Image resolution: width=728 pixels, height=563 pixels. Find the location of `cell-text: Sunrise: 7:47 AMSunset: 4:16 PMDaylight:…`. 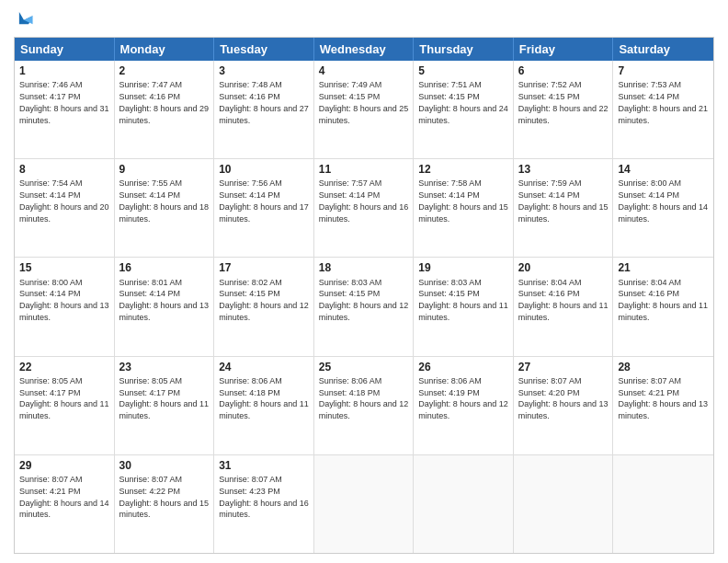

cell-text: Sunrise: 7:47 AMSunset: 4:16 PMDaylight:… is located at coordinates (165, 102).